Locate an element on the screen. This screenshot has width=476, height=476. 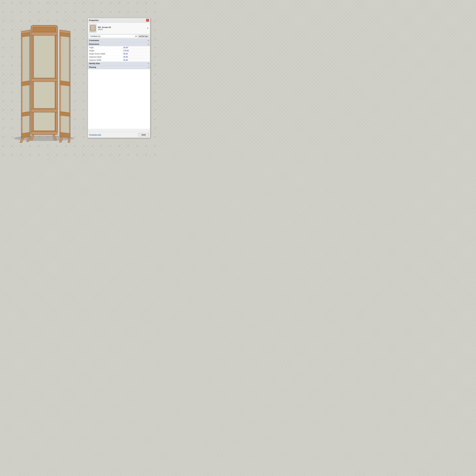
table-row: Segment Depth 25.00 is located at coordinates (119, 57).